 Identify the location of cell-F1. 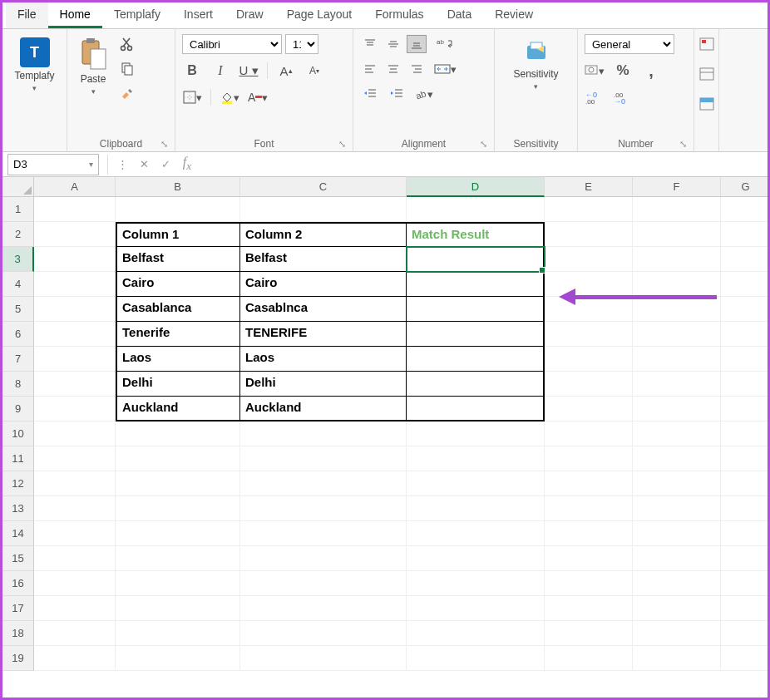
(677, 210).